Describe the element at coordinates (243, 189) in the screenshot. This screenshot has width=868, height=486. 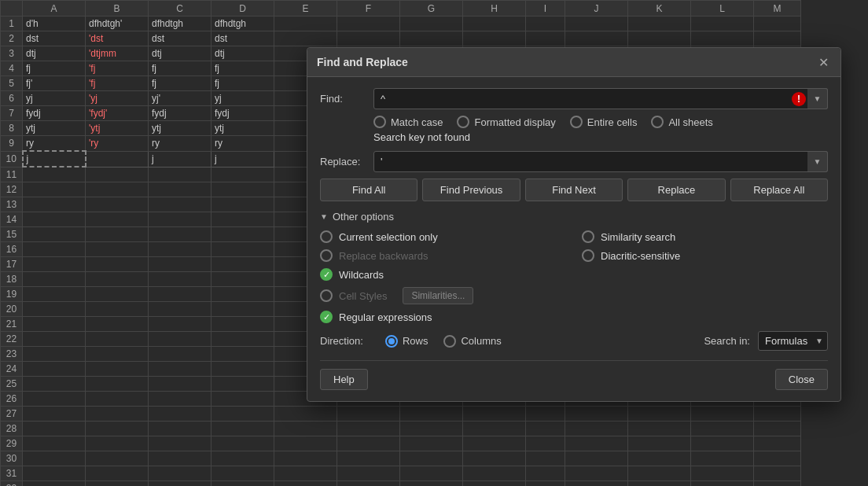
I see `cell-D12` at that location.